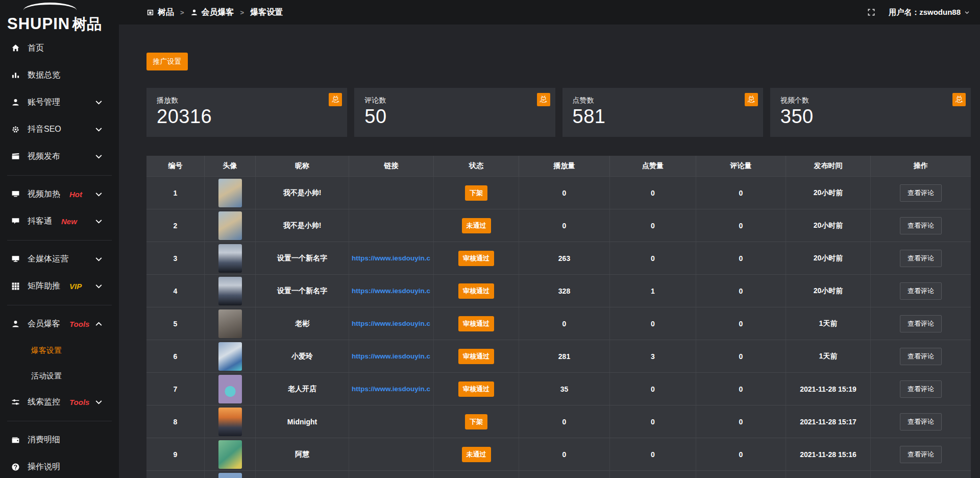  Describe the element at coordinates (302, 474) in the screenshot. I see `nickname-cell` at that location.